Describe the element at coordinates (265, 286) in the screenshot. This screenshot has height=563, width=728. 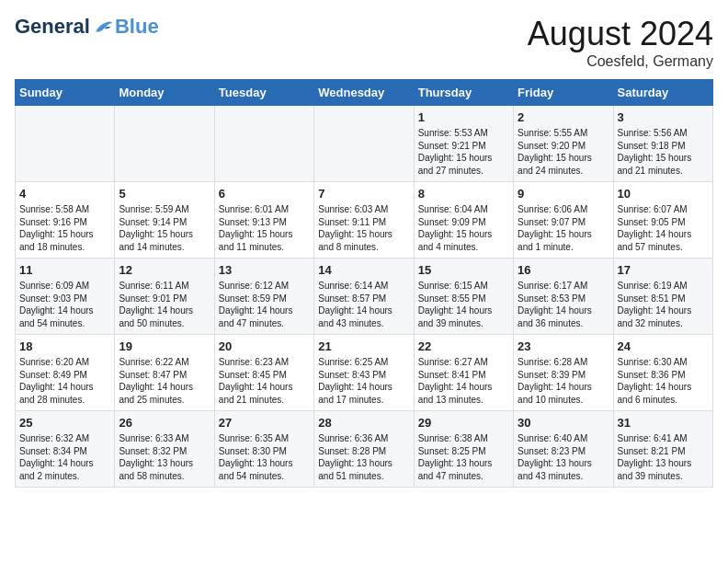
I see `day-info: Sunrise: 6:12 AM` at that location.